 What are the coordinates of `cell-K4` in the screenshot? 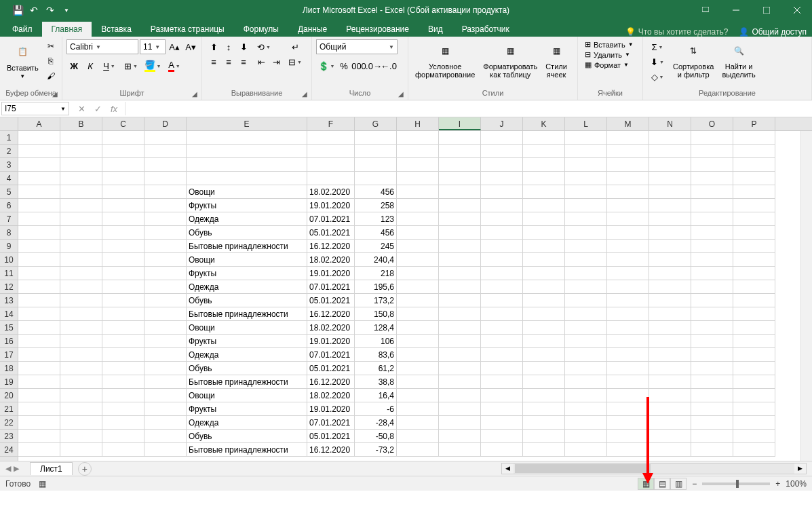 It's located at (544, 178).